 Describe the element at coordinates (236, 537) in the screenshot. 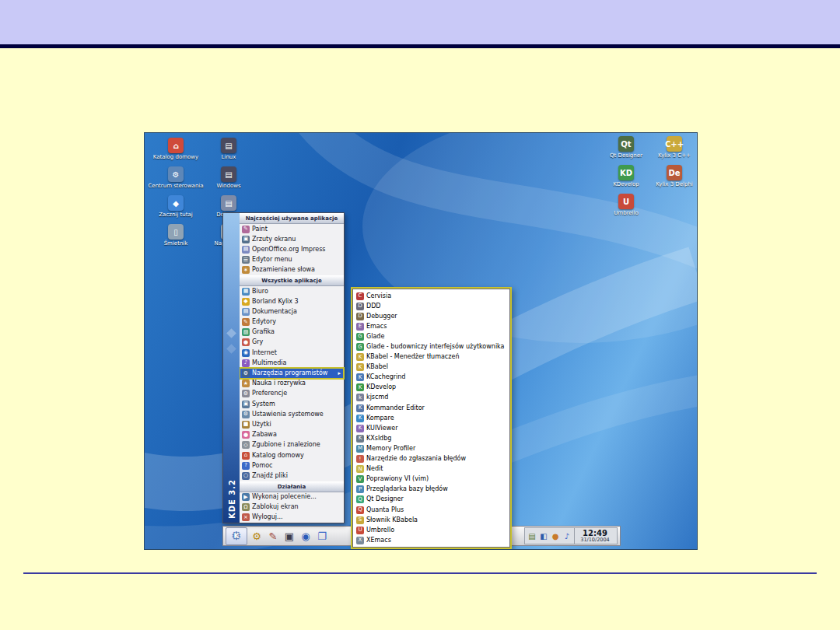

I see `k-menu-button: ⚙ K` at that location.